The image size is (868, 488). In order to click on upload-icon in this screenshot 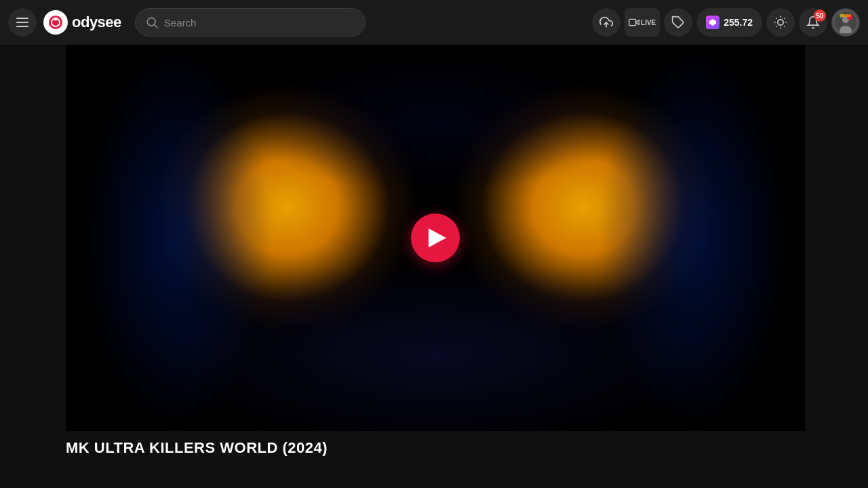, I will do `click(606, 22)`.